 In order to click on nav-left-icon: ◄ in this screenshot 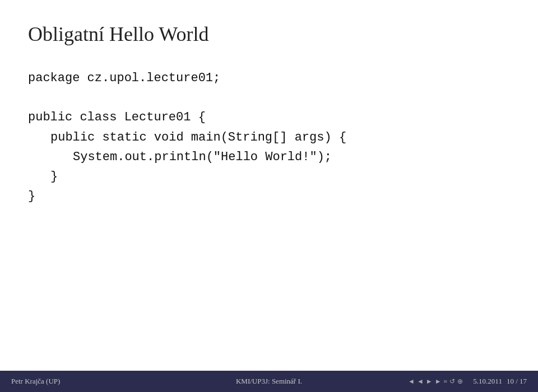, I will do `click(420, 382)`.